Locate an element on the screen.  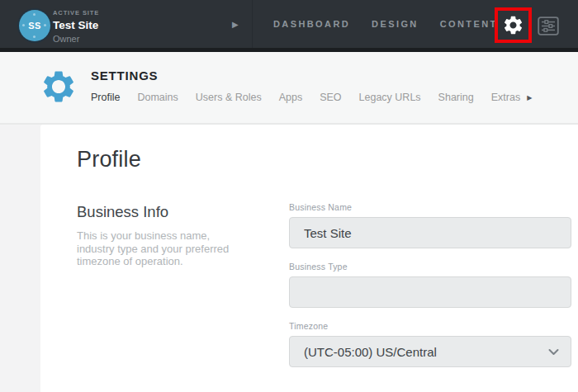
tab-profile: Profile is located at coordinates (106, 97).